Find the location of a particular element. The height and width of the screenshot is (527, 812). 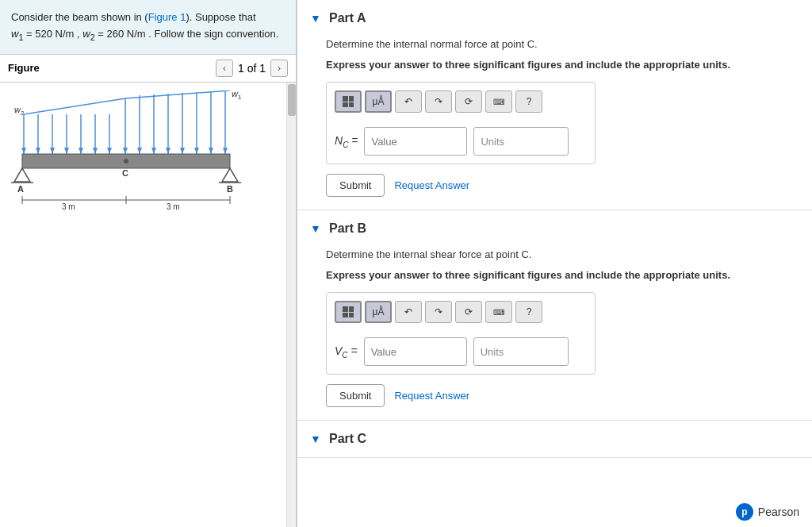

part-b-answer-row: VC = Units is located at coordinates (461, 352).